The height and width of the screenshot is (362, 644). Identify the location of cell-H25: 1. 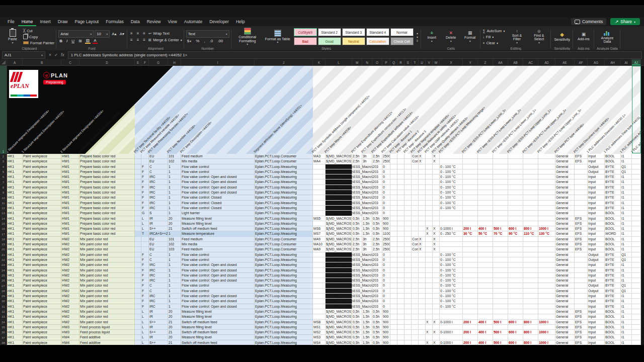
(175, 276).